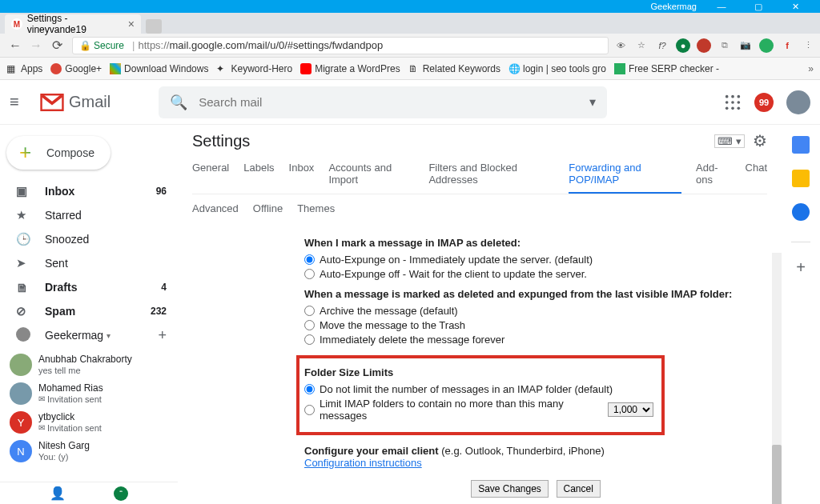 The height and width of the screenshot is (504, 820). Describe the element at coordinates (89, 239) in the screenshot. I see `sidebar-item-snoozed: 🕒Snoozed` at that location.